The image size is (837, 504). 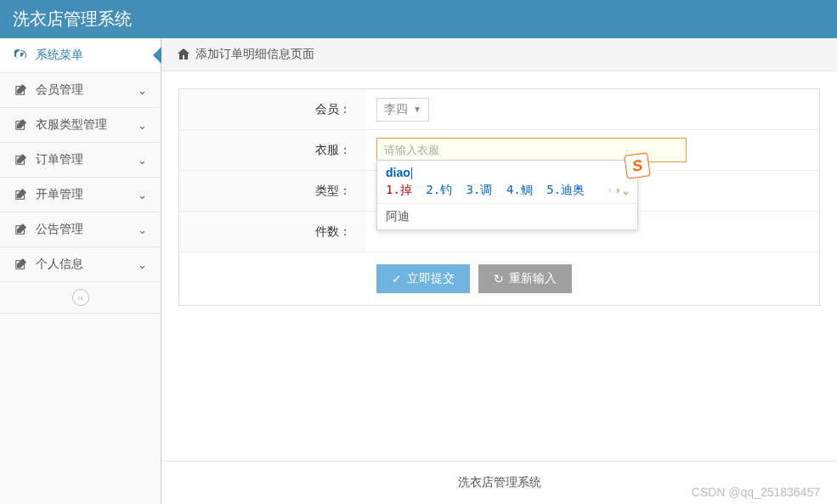 I want to click on member-select: 李四 ▼, so click(x=403, y=110).